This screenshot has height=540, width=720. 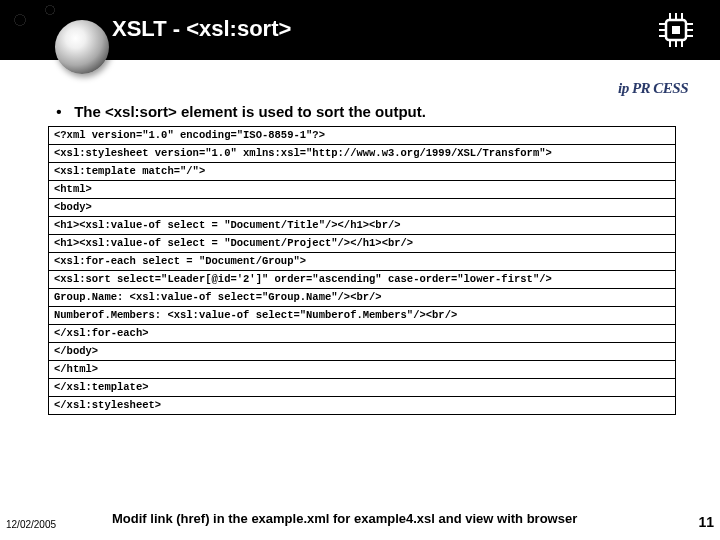 What do you see at coordinates (362, 136) in the screenshot?
I see `code-line: <?xml version="1.0" encoding="ISO-8859-1…` at bounding box center [362, 136].